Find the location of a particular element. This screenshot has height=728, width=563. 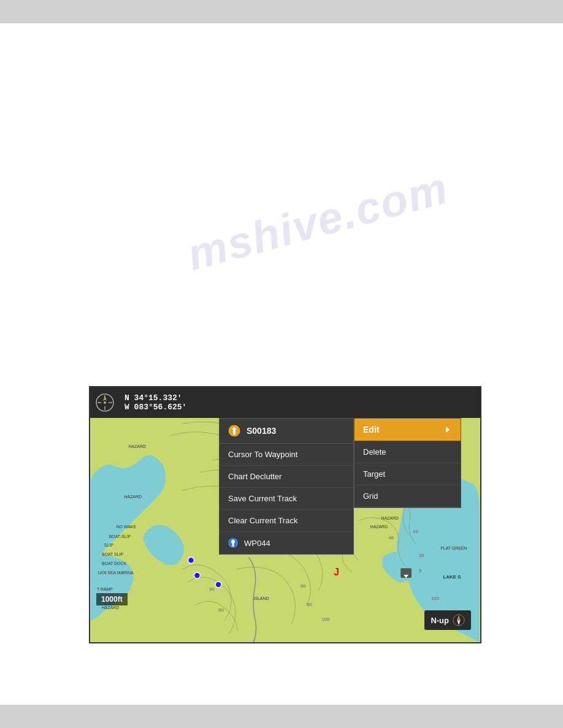

coordinates-display: N 34°15.332' W 083°56.625' is located at coordinates (156, 403).